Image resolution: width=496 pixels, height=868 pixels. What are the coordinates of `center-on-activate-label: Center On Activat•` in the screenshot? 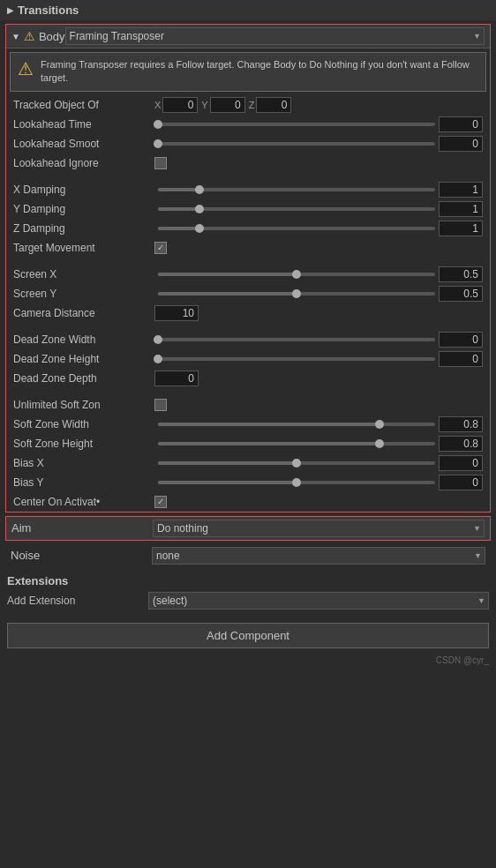 It's located at (84, 502).